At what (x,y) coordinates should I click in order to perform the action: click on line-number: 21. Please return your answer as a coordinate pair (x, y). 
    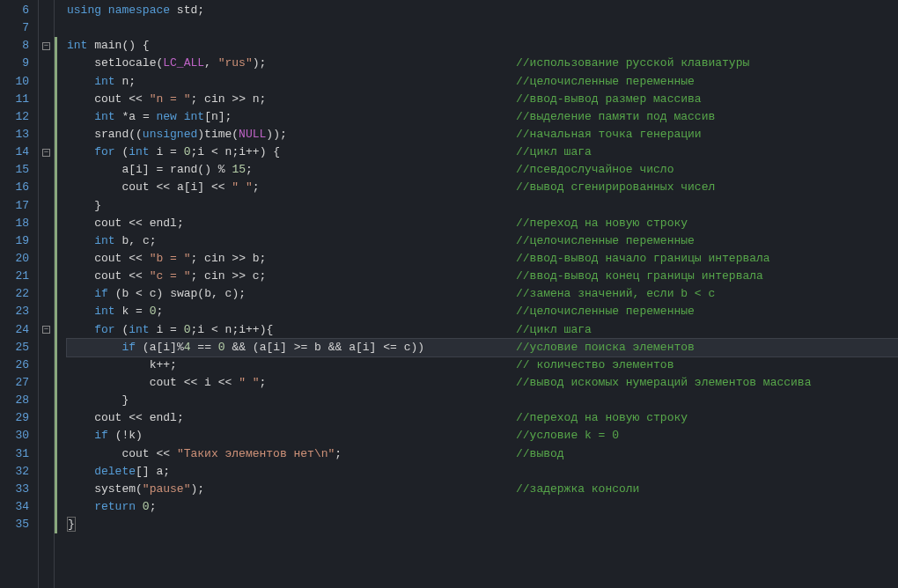
    Looking at the image, I should click on (18, 276).